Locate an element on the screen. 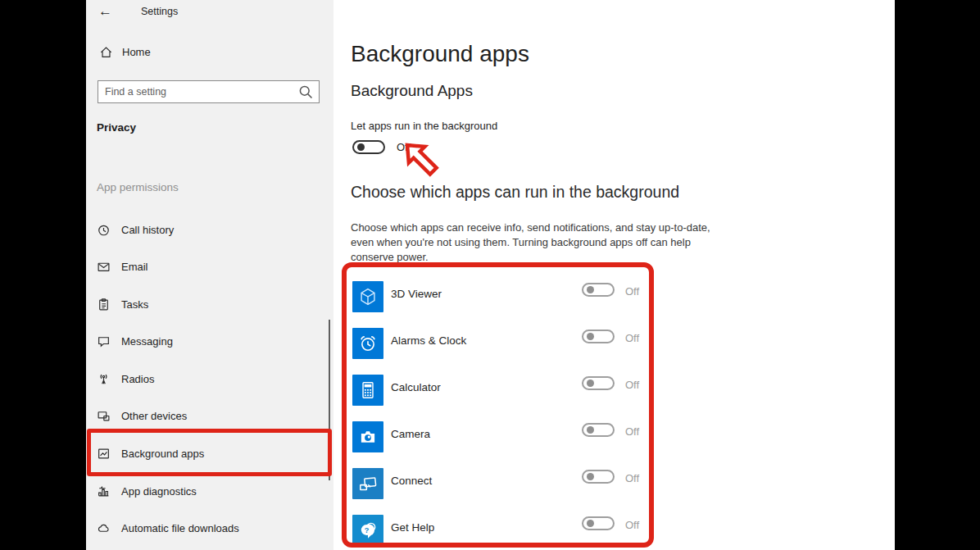 The height and width of the screenshot is (550, 980). sidebar-item-messaging: Messaging is located at coordinates (134, 341).